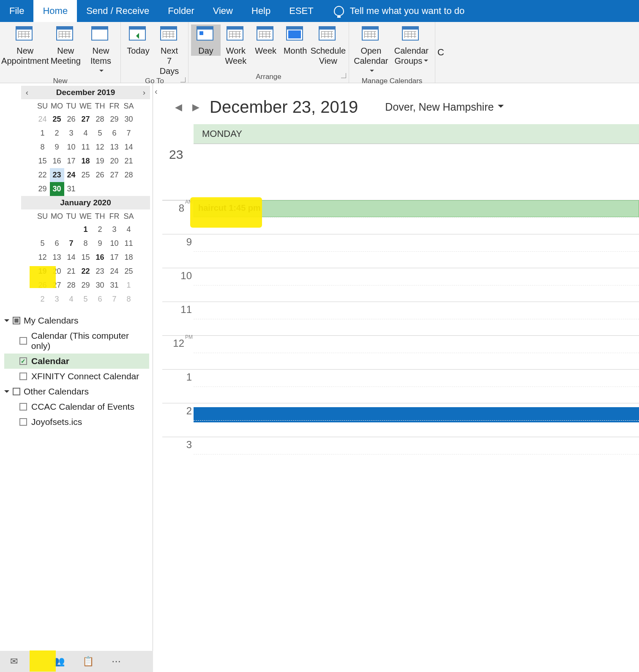  I want to click on ribbon-overflow: C, so click(441, 52).